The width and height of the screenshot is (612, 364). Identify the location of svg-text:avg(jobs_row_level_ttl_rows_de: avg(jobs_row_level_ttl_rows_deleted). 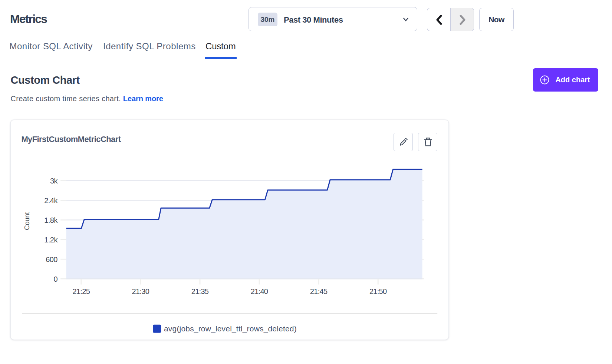
(230, 329).